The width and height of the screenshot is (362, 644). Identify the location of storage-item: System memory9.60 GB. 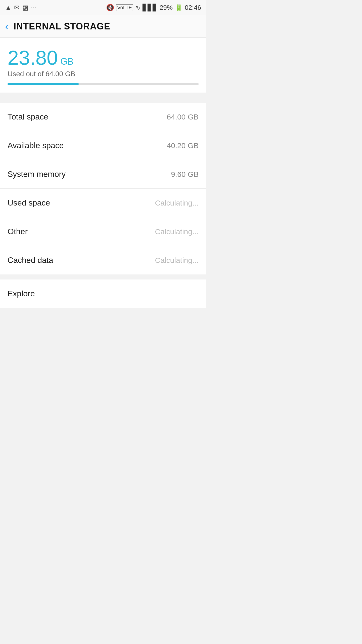
(103, 174).